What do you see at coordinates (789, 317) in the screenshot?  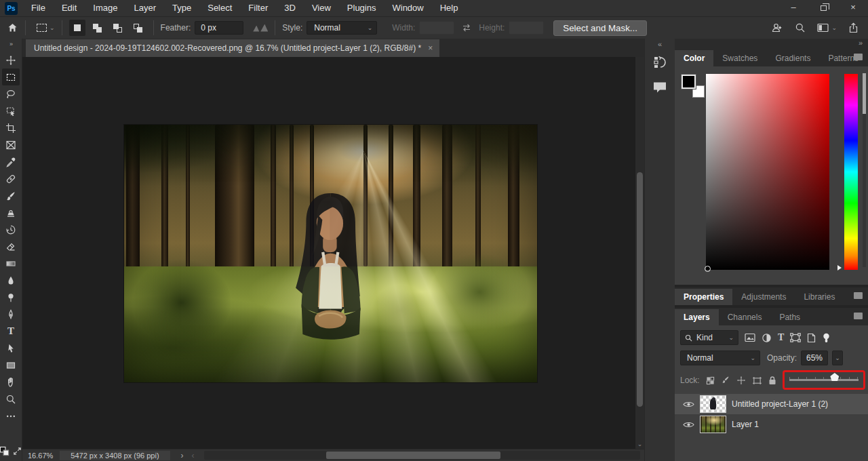 I see `tab-paths: Paths` at bounding box center [789, 317].